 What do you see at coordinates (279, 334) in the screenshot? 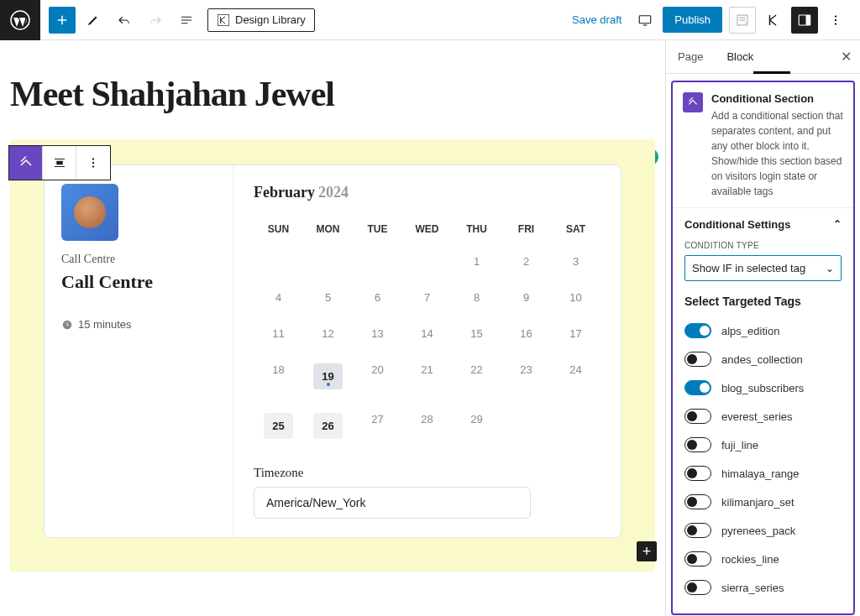
I see `calendar-day: 11` at bounding box center [279, 334].